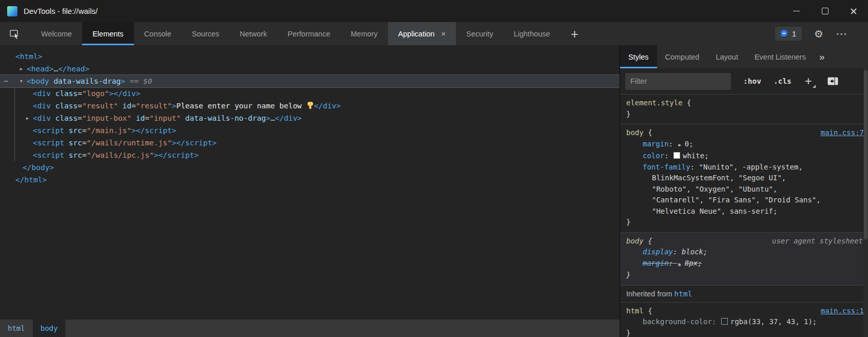 The width and height of the screenshot is (868, 337). What do you see at coordinates (107, 118) in the screenshot?
I see `code-token: "input-box"` at bounding box center [107, 118].